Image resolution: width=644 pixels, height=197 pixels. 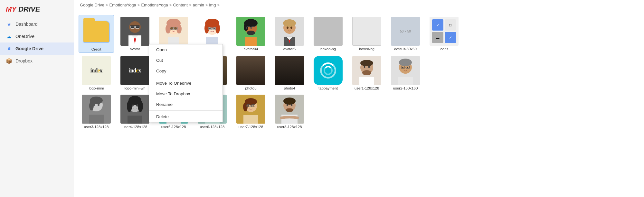 What do you see at coordinates (96, 73) in the screenshot?
I see `file-item-logo-mini: index logo-mini` at bounding box center [96, 73].